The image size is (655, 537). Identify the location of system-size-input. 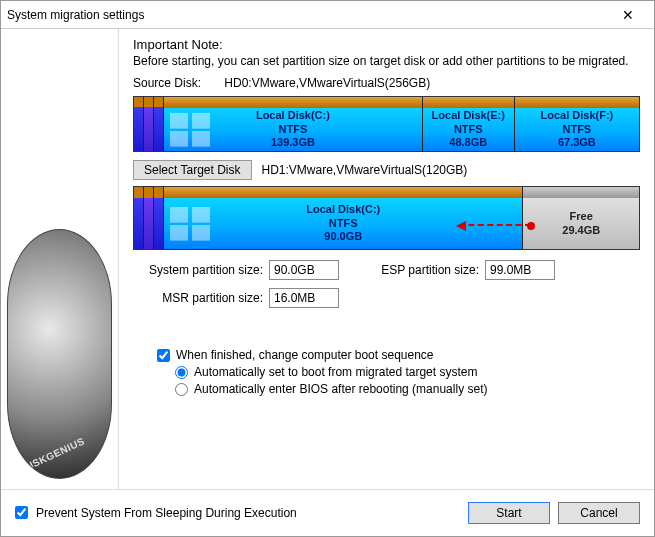
(304, 270).